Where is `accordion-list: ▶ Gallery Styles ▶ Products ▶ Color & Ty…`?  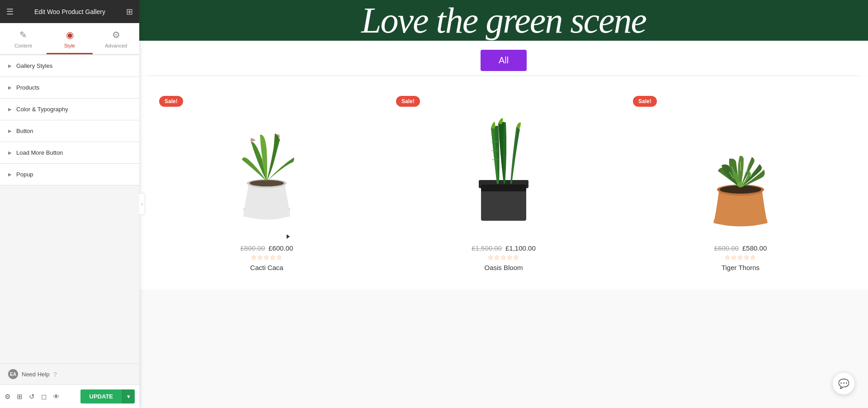
accordion-list: ▶ Gallery Styles ▶ Products ▶ Color & Ty… is located at coordinates (70, 209).